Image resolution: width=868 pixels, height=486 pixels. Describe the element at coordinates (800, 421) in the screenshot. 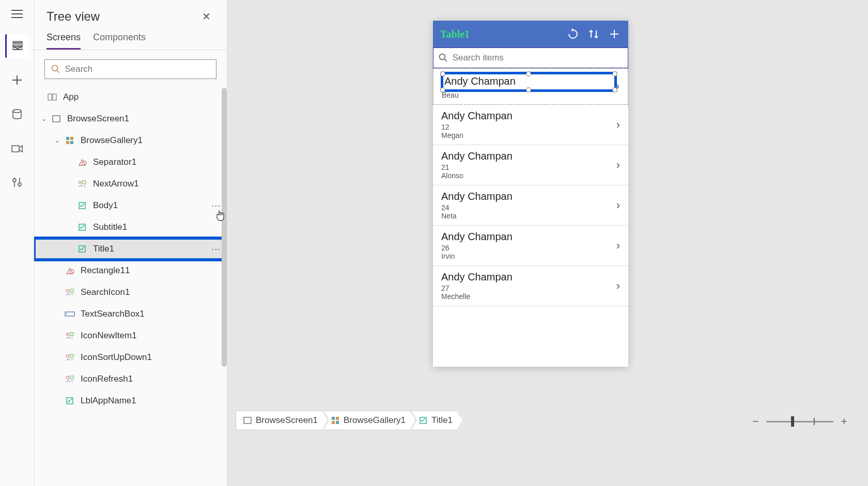

I see `zoom-control: − +` at that location.